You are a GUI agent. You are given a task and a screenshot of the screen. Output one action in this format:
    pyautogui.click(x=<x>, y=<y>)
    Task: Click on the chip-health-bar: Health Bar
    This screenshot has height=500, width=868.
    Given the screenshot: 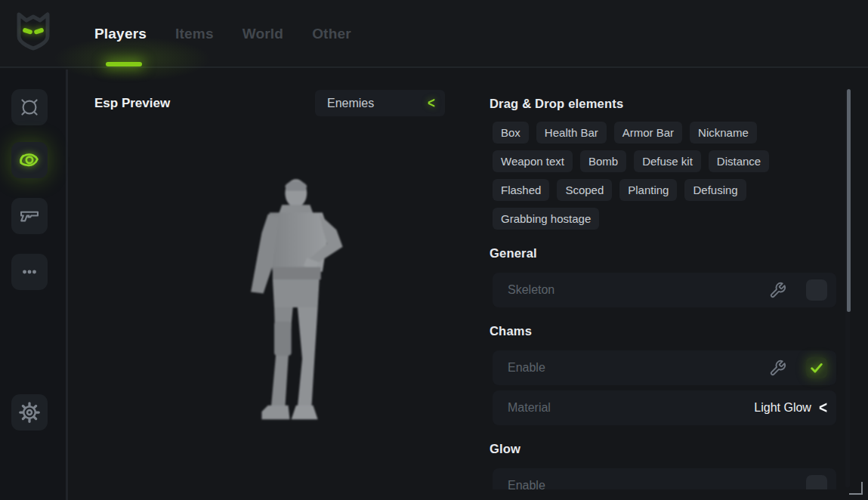 What is the action you would take?
    pyautogui.click(x=571, y=133)
    